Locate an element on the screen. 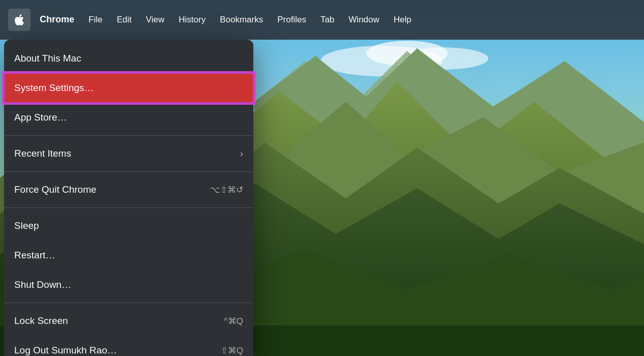 Image resolution: width=644 pixels, height=356 pixels. menu-item-lock-screen: Lock Screen ^⌘Q is located at coordinates (129, 321).